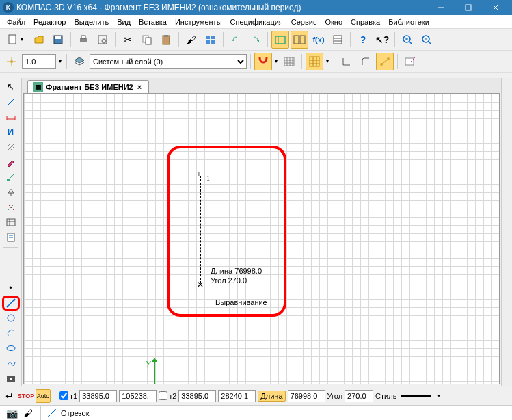 This screenshot has width=512, height=420. Describe the element at coordinates (11, 101) in the screenshot. I see `line-geom-icon` at that location.